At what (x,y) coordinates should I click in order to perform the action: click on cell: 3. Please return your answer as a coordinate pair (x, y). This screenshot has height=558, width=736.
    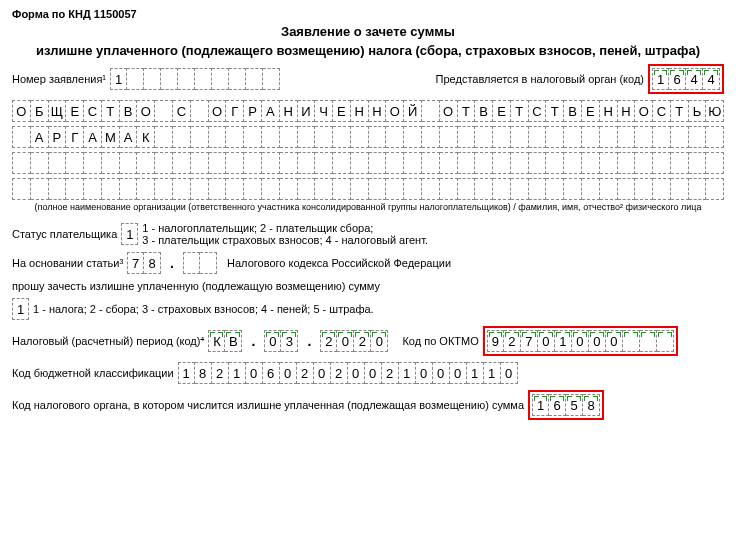
    Looking at the image, I should click on (290, 341).